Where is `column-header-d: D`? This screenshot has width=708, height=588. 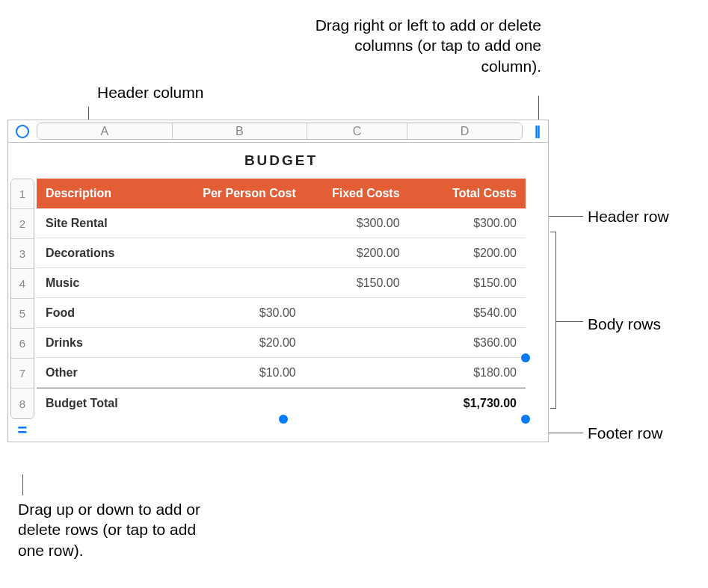 column-header-d: D is located at coordinates (465, 131).